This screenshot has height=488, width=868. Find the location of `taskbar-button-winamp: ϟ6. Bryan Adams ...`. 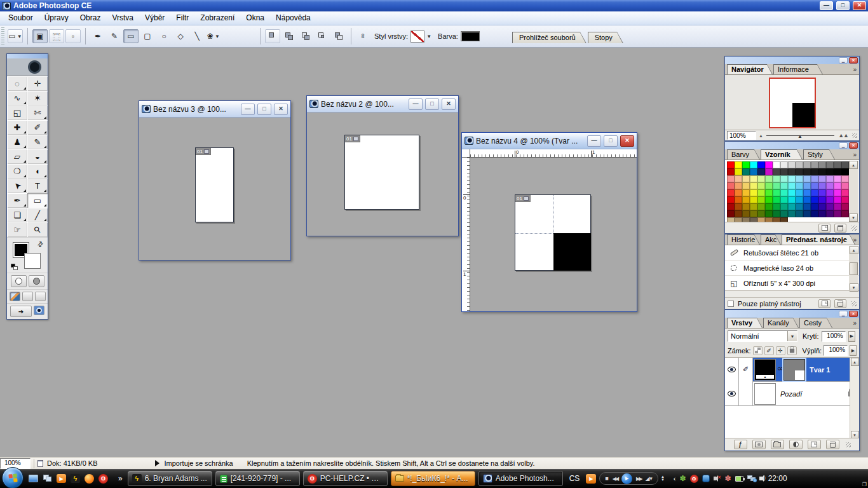

taskbar-button-winamp: ϟ6. Bryan Adams ... is located at coordinates (170, 478).